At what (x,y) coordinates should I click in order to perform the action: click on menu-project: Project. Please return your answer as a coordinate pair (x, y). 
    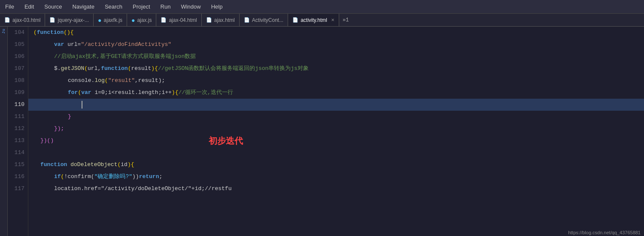
    Looking at the image, I should click on (141, 7).